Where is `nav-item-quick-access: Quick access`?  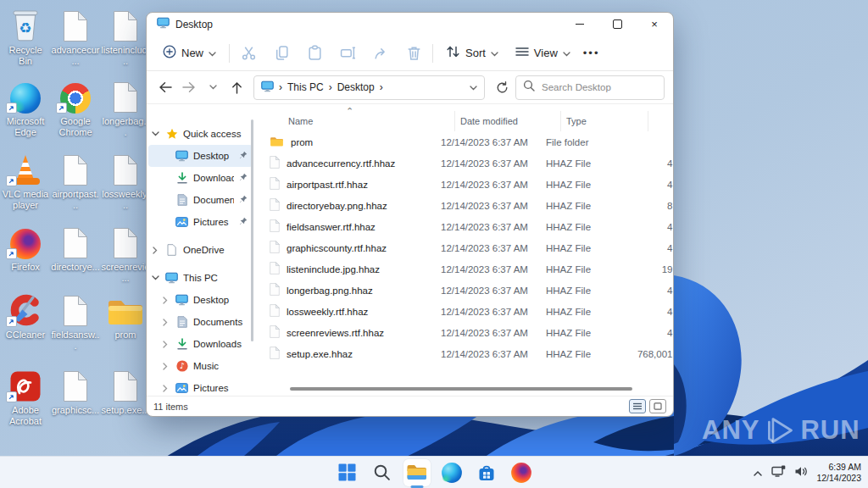 nav-item-quick-access: Quick access is located at coordinates (200, 134).